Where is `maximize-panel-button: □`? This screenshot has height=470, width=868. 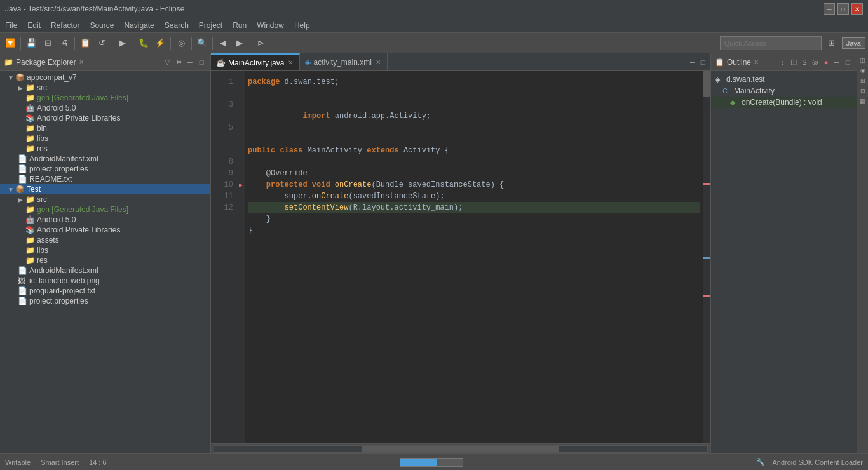 maximize-panel-button: □ is located at coordinates (201, 62).